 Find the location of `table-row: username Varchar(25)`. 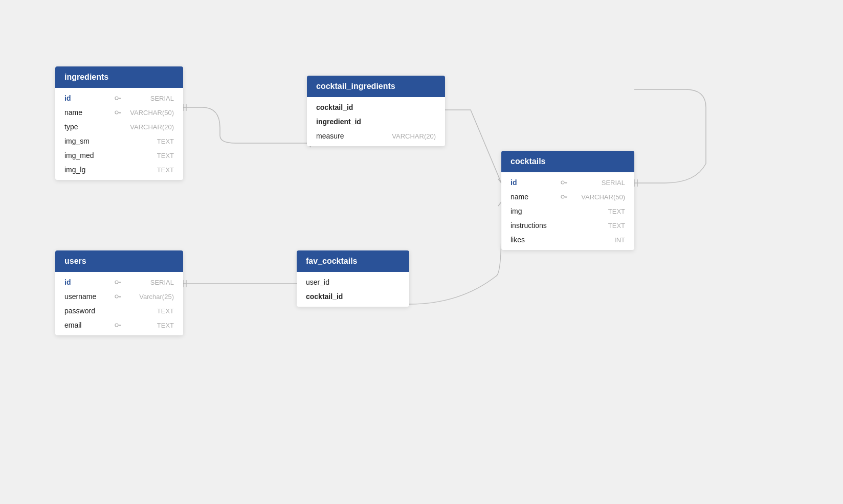

table-row: username Varchar(25) is located at coordinates (119, 296).